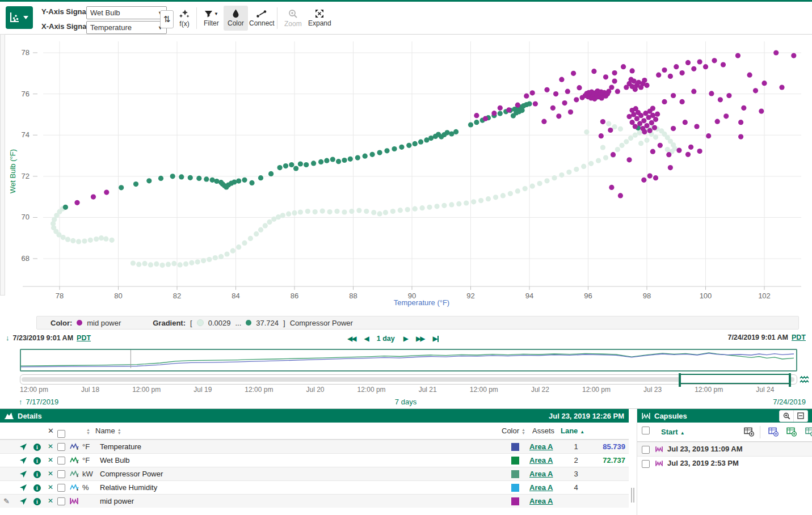 This screenshot has height=515, width=812. Describe the element at coordinates (127, 12) in the screenshot. I see `y-axis-signal-select: Wet Bulb ▼` at that location.